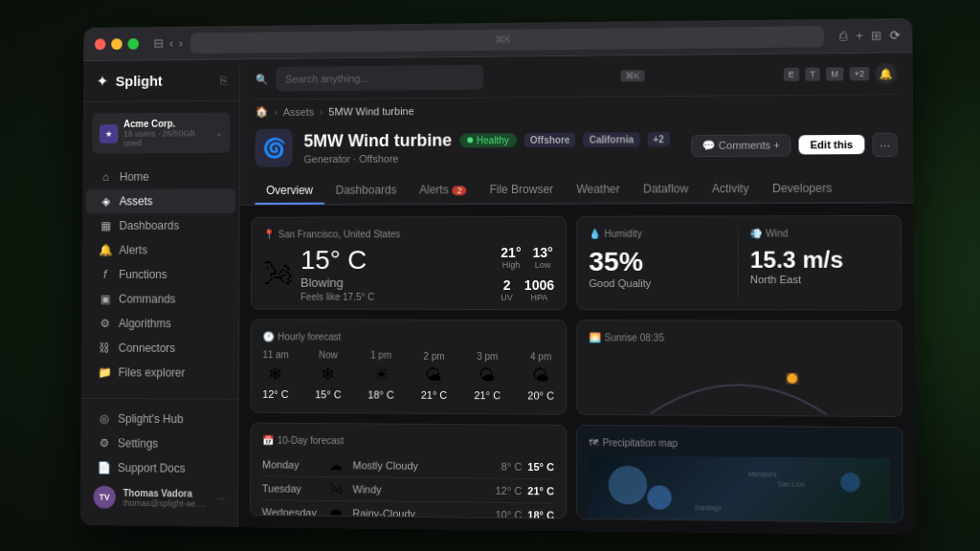 The width and height of the screenshot is (980, 551). I want to click on search-input: Search anything..., so click(379, 78).